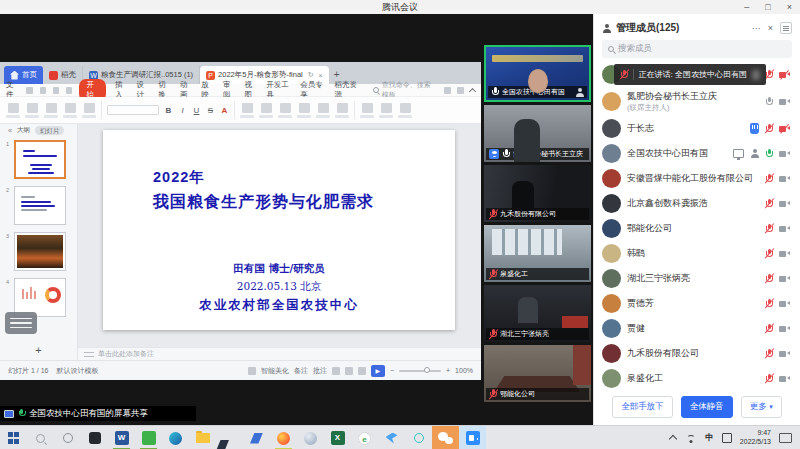  What do you see at coordinates (349, 371) in the screenshot?
I see `slide-sorter-icon` at bounding box center [349, 371].